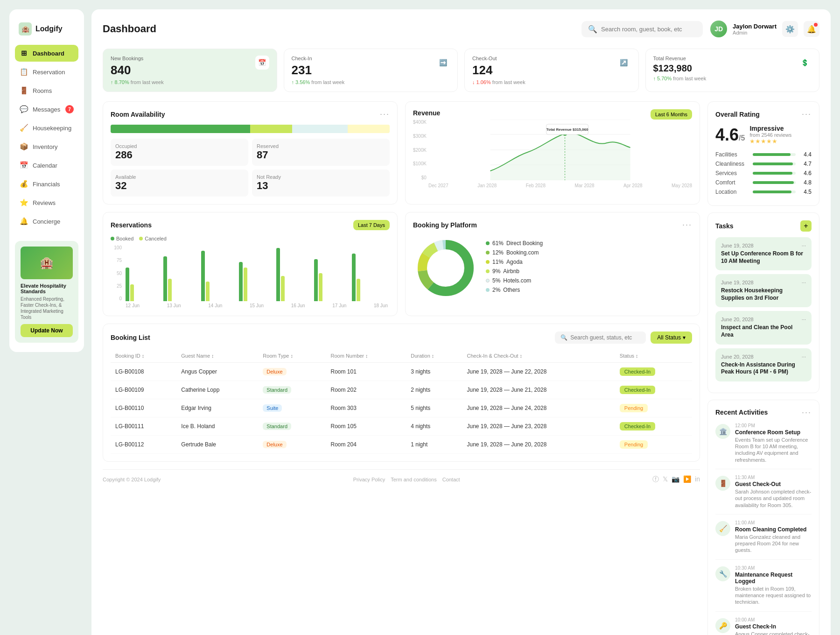 The image size is (840, 635). Describe the element at coordinates (366, 372) in the screenshot. I see `room-number-cell: Room 101` at that location.